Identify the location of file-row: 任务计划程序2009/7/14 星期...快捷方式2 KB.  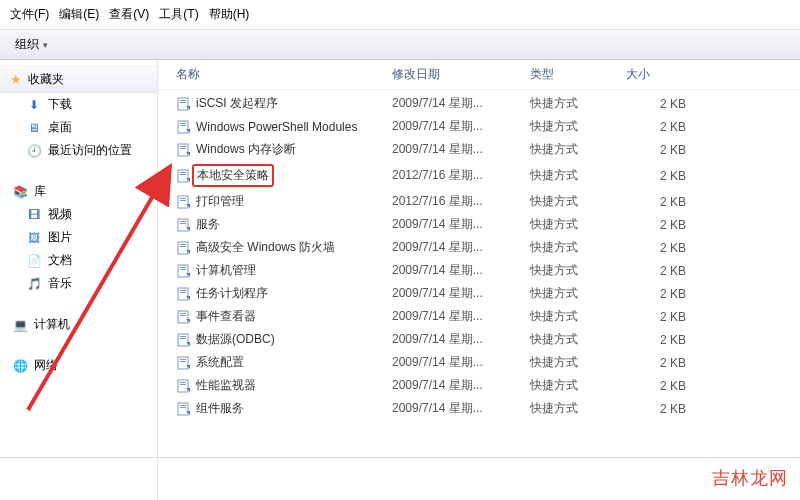
(479, 294).